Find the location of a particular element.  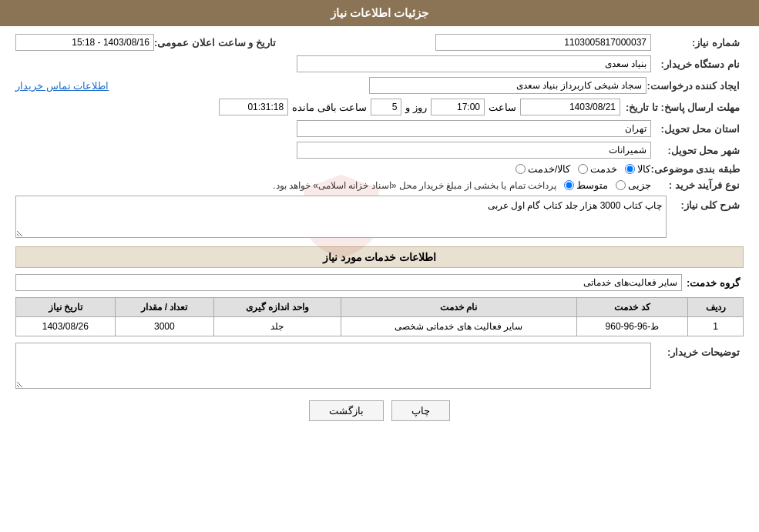

need-number-input is located at coordinates (543, 42).